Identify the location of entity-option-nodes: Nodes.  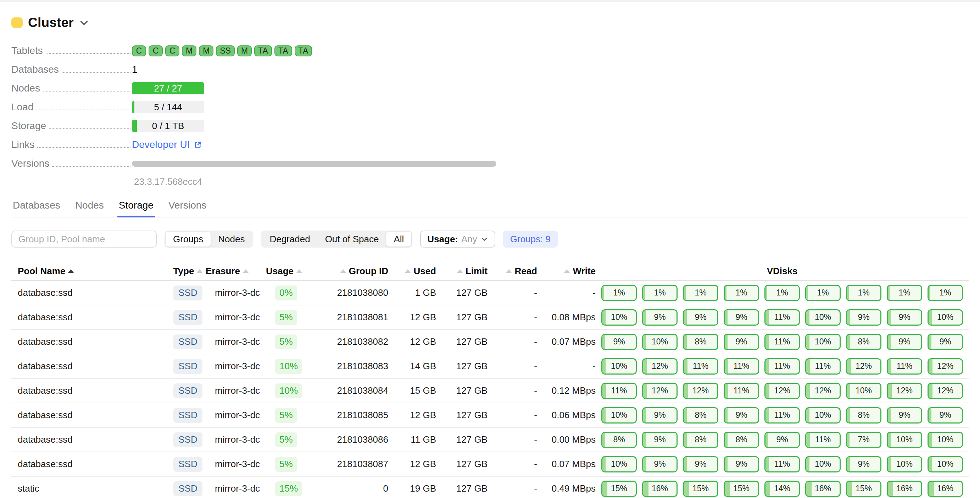
(231, 239).